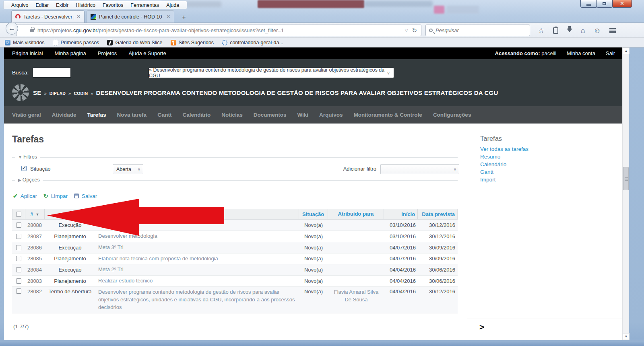 Image resolution: width=644 pixels, height=346 pixels. Describe the element at coordinates (438, 214) in the screenshot. I see `col-header-due: Data prevista` at that location.